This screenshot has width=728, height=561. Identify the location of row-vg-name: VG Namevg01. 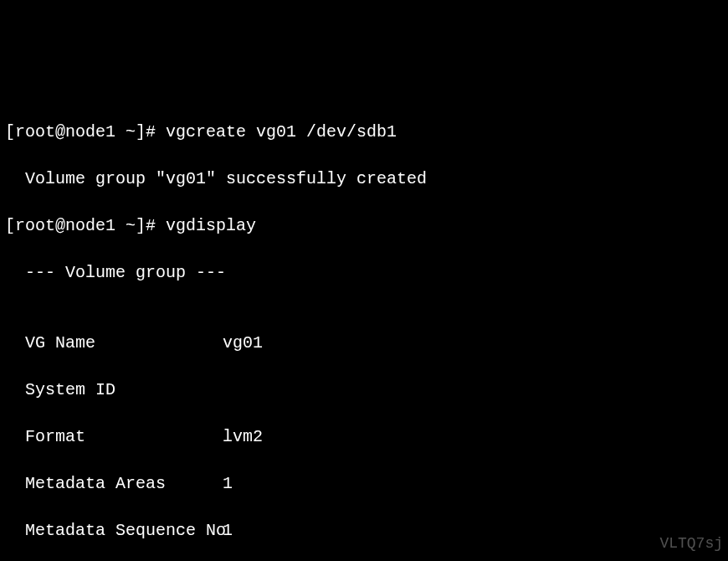
(364, 343).